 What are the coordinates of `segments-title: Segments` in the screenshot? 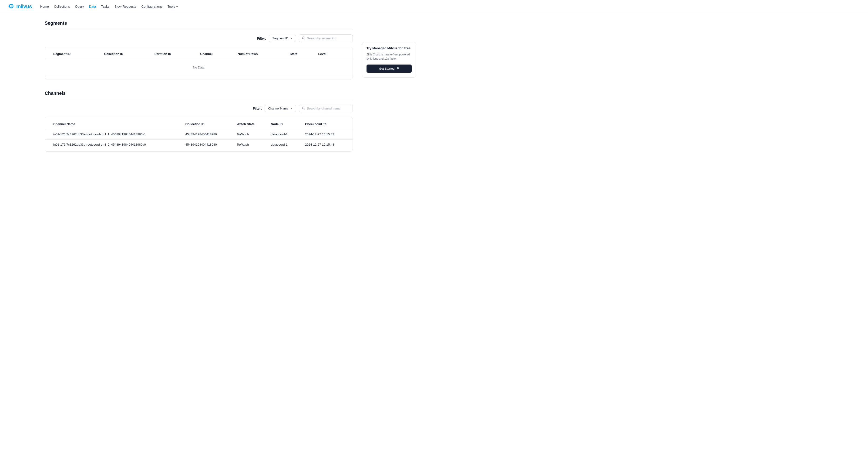 It's located at (199, 25).